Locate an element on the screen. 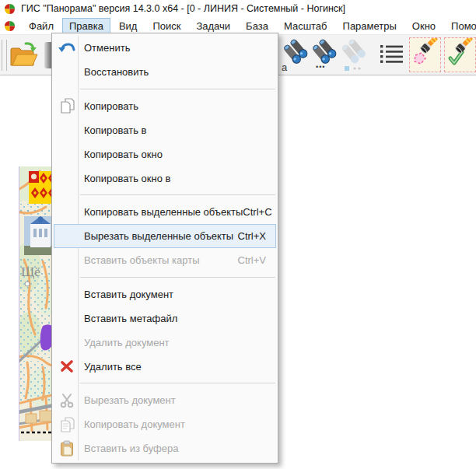  menu-view: Вид is located at coordinates (128, 26).